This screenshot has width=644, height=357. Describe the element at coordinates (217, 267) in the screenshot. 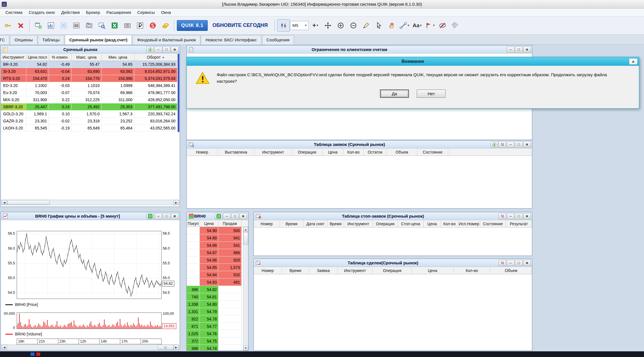

I see `book-ask-row: 54.851,573` at that location.